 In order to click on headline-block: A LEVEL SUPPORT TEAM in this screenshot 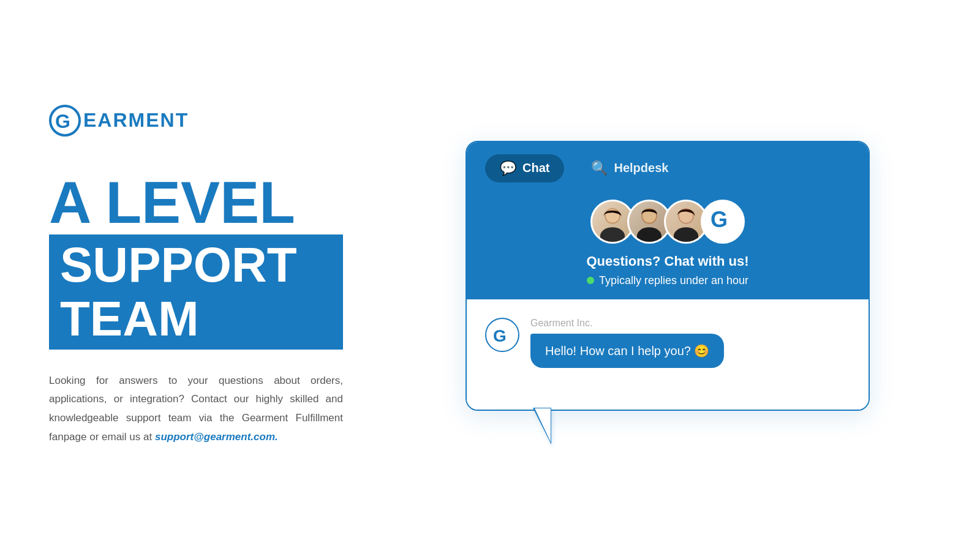, I will do `click(196, 272)`.